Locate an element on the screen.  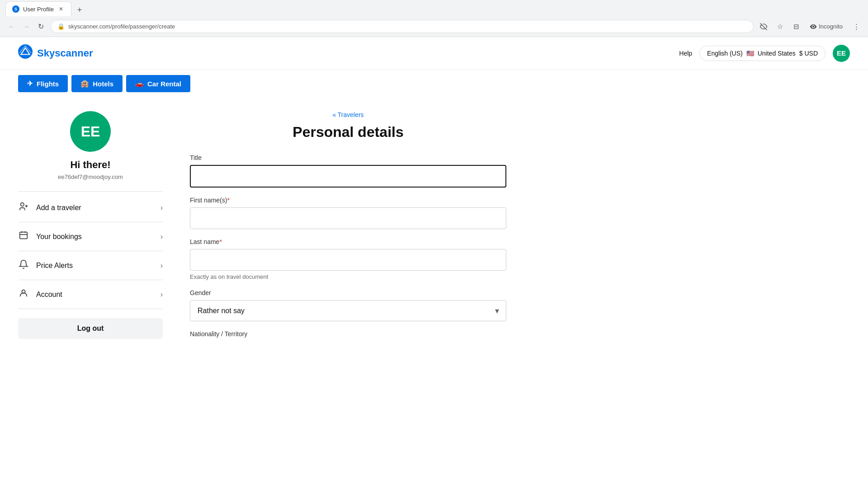
title-label: Title is located at coordinates (348, 158).